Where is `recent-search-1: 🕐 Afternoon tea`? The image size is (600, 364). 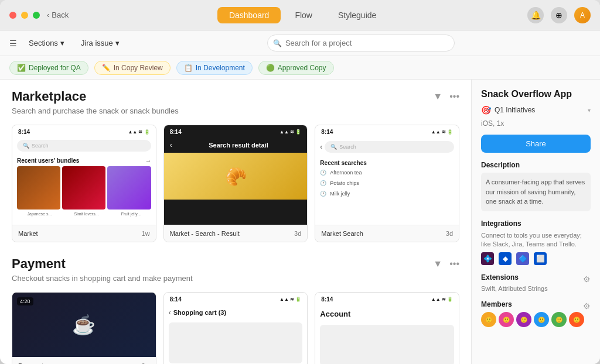
recent-search-1: 🕐 Afternoon tea is located at coordinates (387, 173).